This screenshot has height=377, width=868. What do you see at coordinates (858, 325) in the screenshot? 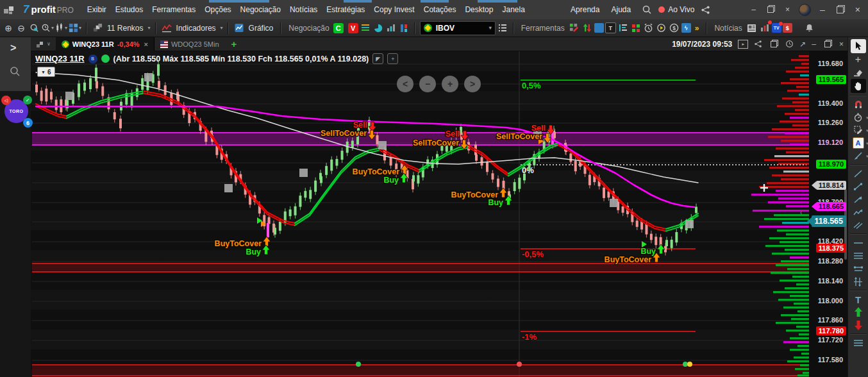
I see `sell-arrow-tool-icon` at bounding box center [858, 325].